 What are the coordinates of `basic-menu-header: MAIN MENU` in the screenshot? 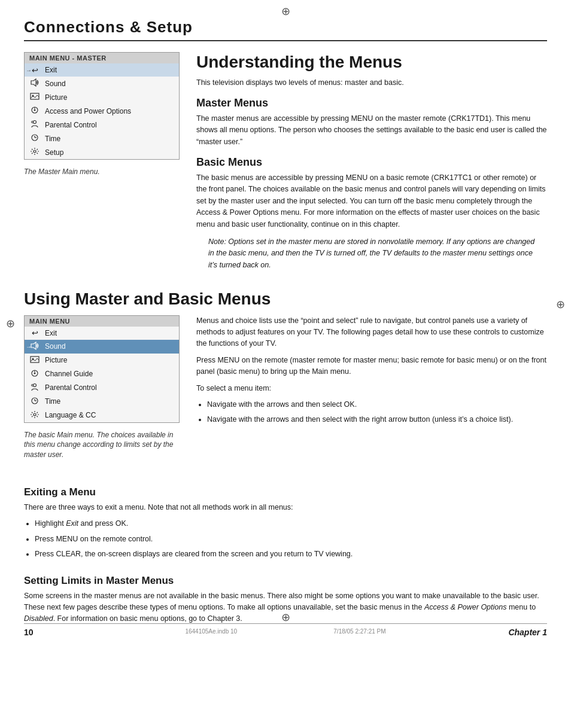 It's located at (102, 321).